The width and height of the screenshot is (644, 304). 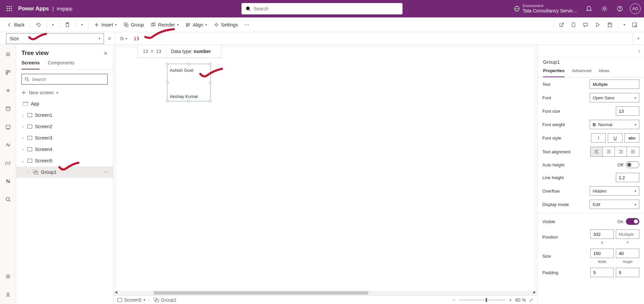 I want to click on props-tab-advanced: Advanced, so click(x=582, y=72).